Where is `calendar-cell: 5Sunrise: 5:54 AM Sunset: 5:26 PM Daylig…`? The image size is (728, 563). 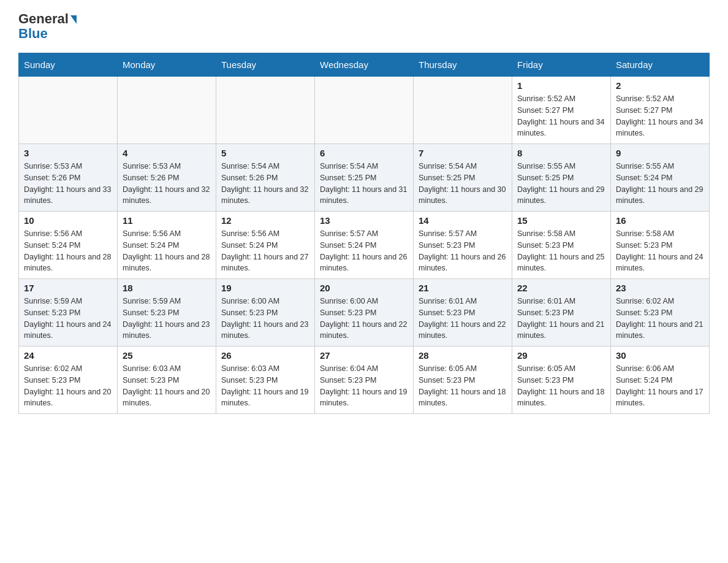 calendar-cell: 5Sunrise: 5:54 AM Sunset: 5:26 PM Daylig… is located at coordinates (266, 178).